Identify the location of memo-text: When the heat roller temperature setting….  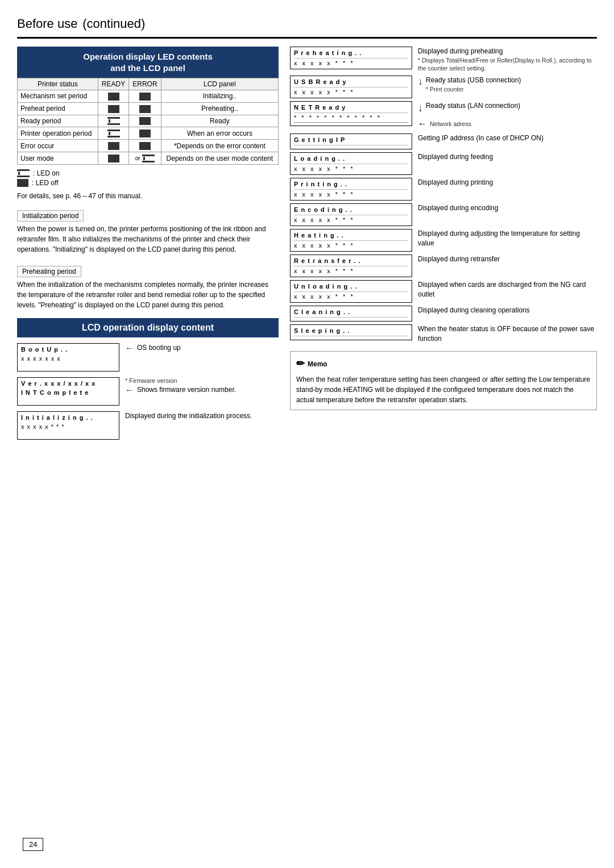
(443, 390).